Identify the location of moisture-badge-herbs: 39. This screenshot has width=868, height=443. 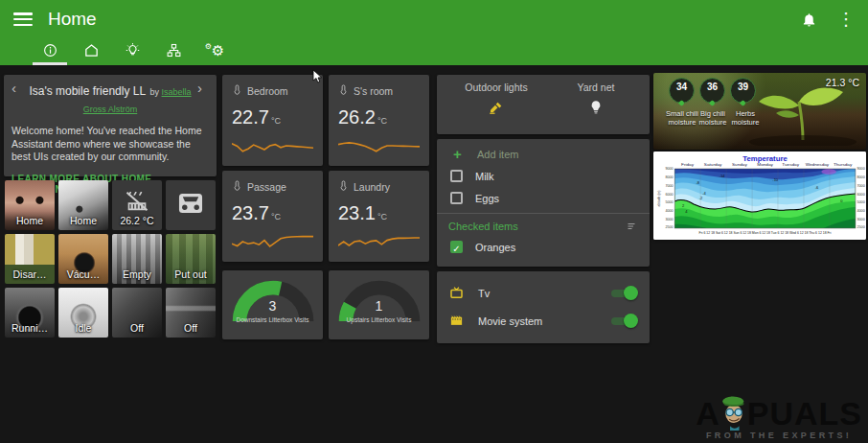
(743, 90).